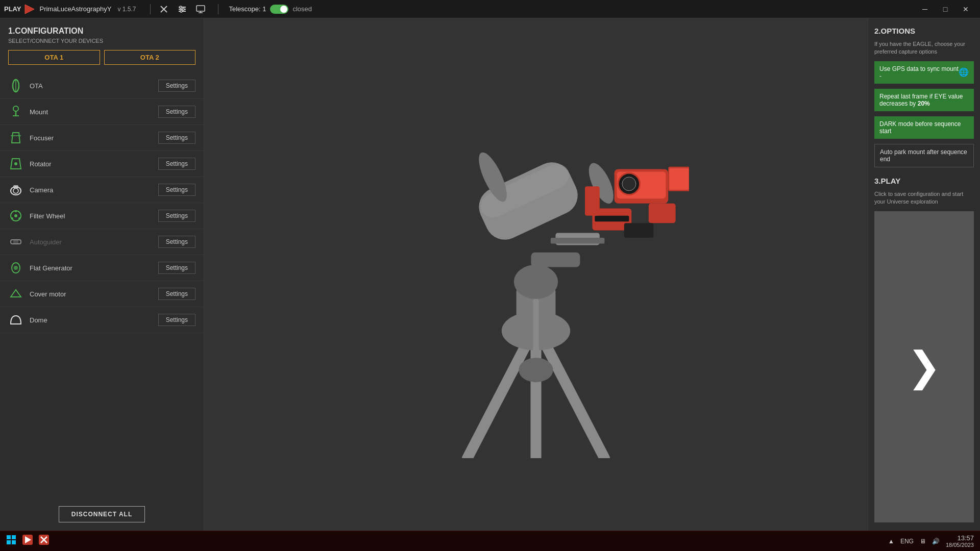  What do you see at coordinates (945, 9) in the screenshot?
I see `maximize-button: □` at bounding box center [945, 9].